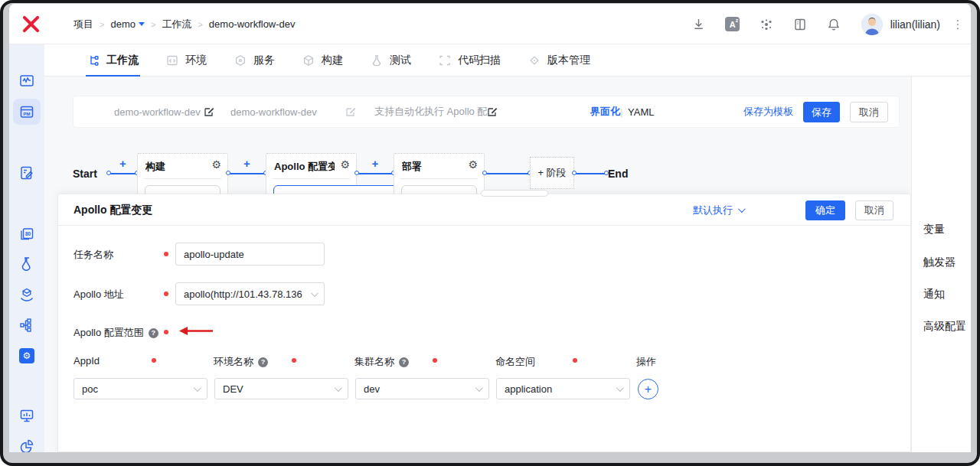 The width and height of the screenshot is (980, 466). I want to click on tab-version: 版本管理, so click(559, 60).